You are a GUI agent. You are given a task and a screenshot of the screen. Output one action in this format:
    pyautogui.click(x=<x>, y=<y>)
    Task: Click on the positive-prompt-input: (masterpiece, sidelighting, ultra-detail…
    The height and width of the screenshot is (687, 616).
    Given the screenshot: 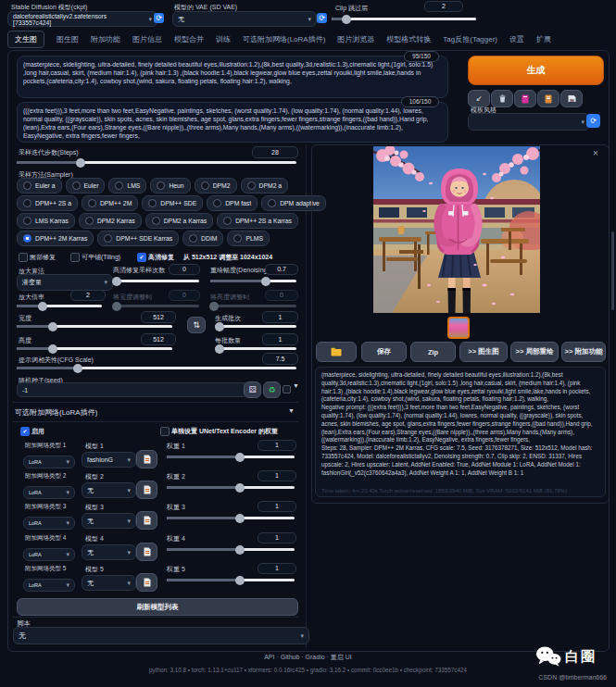 What is the action you would take?
    pyautogui.click(x=233, y=77)
    